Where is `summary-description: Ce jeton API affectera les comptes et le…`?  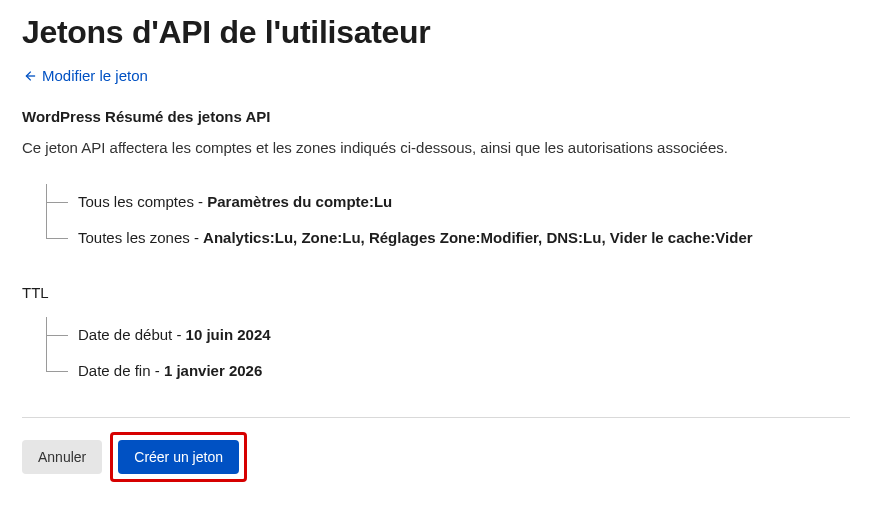
summary-description: Ce jeton API affectera les comptes et le… is located at coordinates (436, 148).